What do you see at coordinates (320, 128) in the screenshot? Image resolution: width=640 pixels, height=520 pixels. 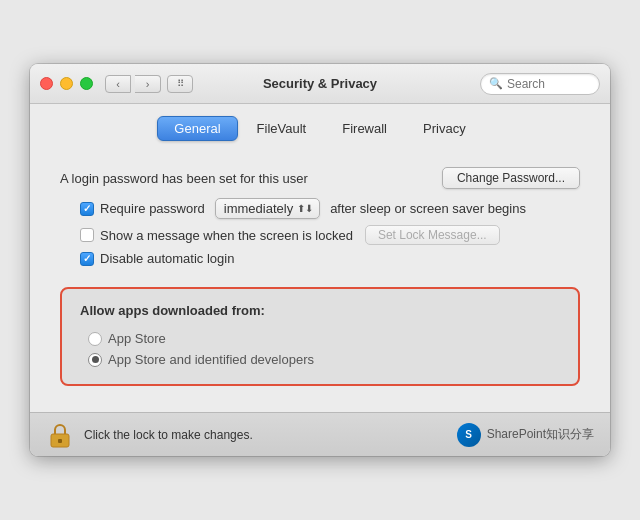 I see `tabbar: General FileVault Firewall Privacy` at bounding box center [320, 128].